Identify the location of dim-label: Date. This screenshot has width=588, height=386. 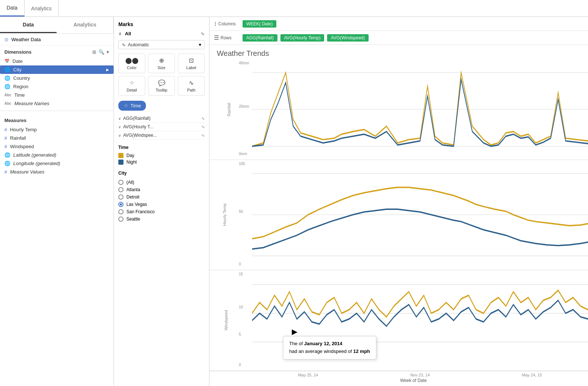
(18, 61).